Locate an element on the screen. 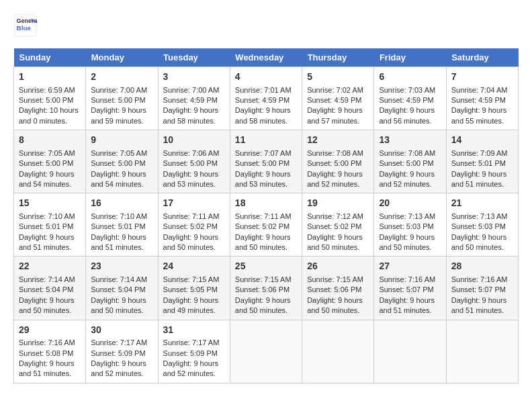 Image resolution: width=532 pixels, height=411 pixels. day-number: 8 is located at coordinates (50, 140).